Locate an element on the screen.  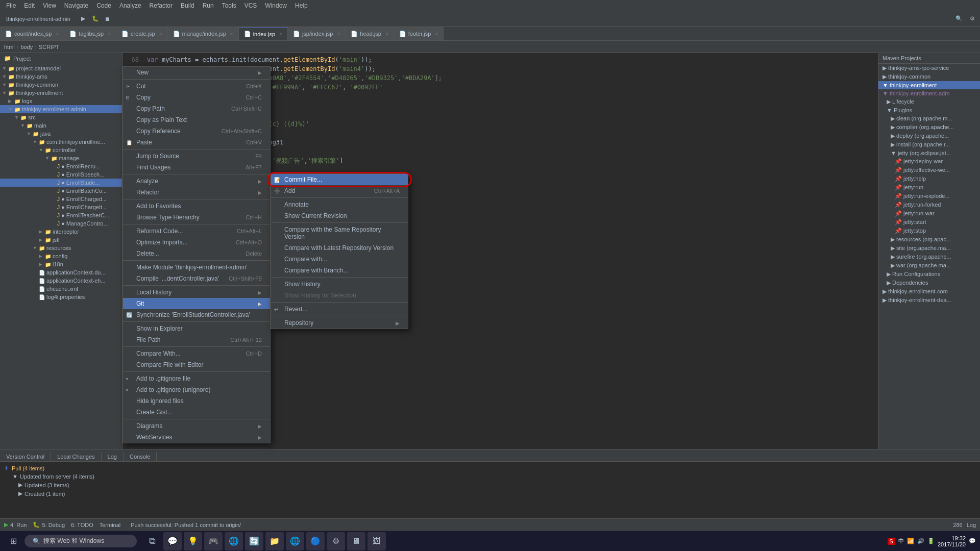
tree-item: ▼ 📁 java is located at coordinates (61, 134).